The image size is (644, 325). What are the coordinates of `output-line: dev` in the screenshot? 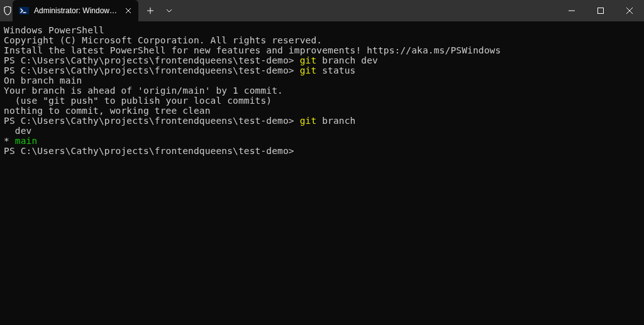 It's located at (322, 131).